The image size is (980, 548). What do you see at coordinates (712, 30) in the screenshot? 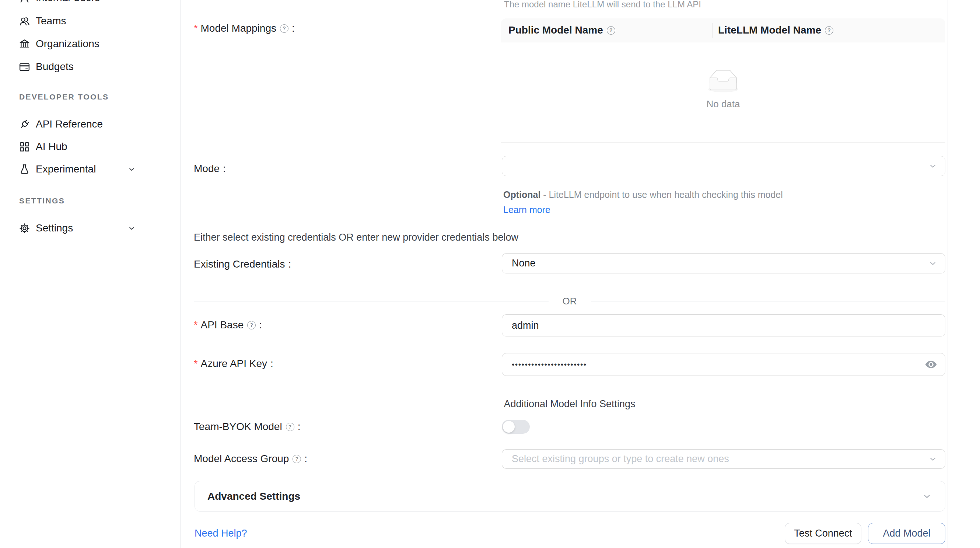
I see `column-divider` at bounding box center [712, 30].